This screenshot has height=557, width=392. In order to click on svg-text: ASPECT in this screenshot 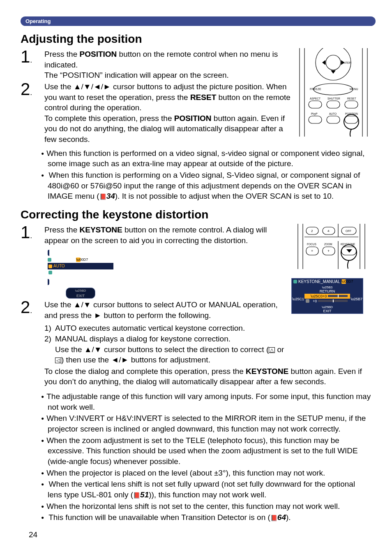, I will do `click(315, 99)`.